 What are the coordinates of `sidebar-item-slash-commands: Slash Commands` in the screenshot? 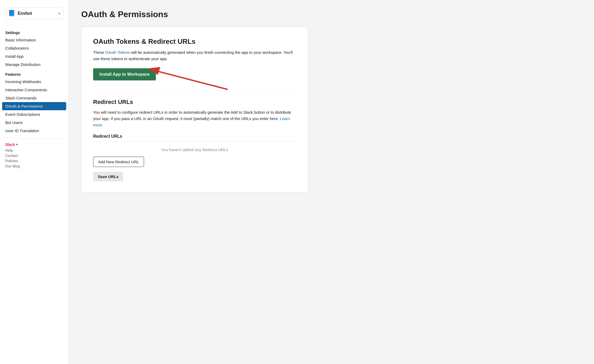 It's located at (34, 98).